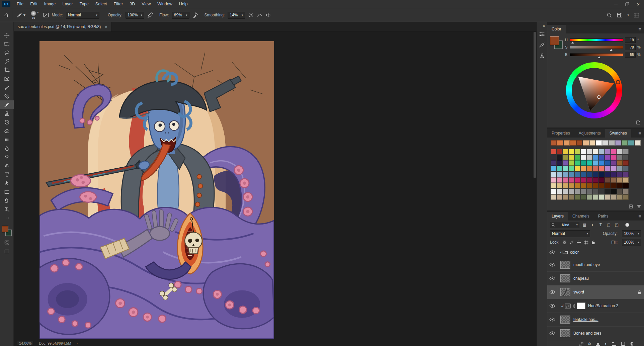 The width and height of the screenshot is (644, 346). Describe the element at coordinates (596, 48) in the screenshot. I see `saturation-slider` at that location.